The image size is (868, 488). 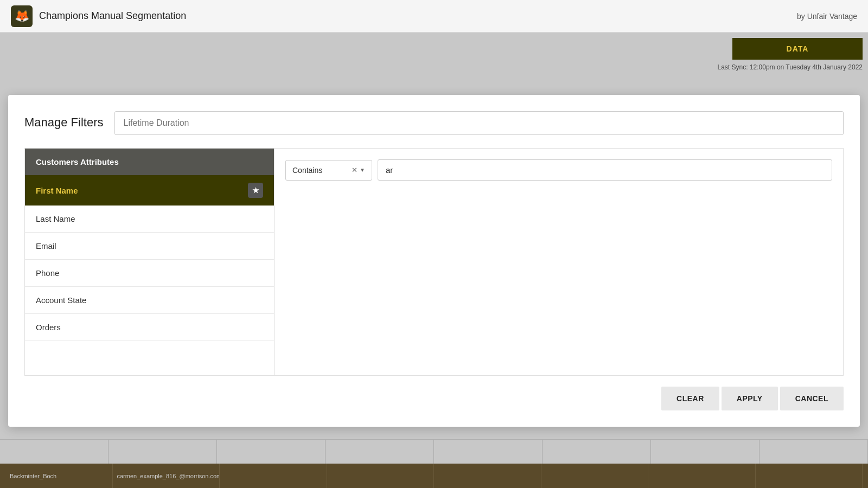 I want to click on condition-label: Contains, so click(x=320, y=170).